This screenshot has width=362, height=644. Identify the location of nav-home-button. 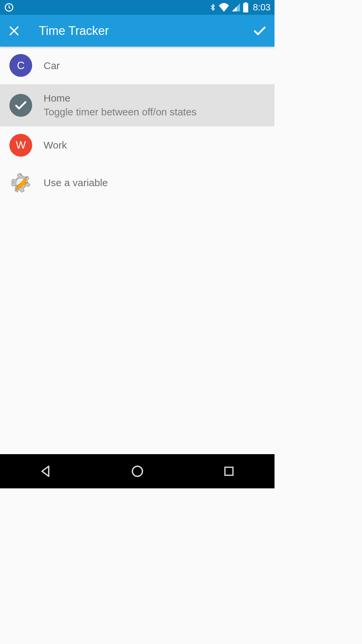
(137, 471).